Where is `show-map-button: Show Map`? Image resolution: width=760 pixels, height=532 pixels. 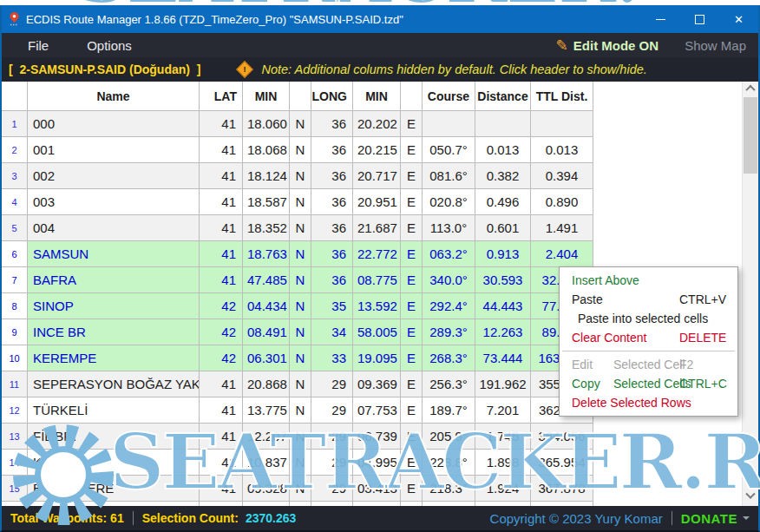
show-map-button: Show Map is located at coordinates (715, 45).